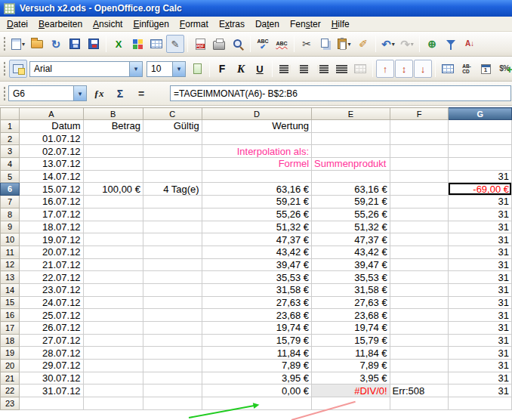  Describe the element at coordinates (172, 139) in the screenshot. I see `cell-C2` at that location.